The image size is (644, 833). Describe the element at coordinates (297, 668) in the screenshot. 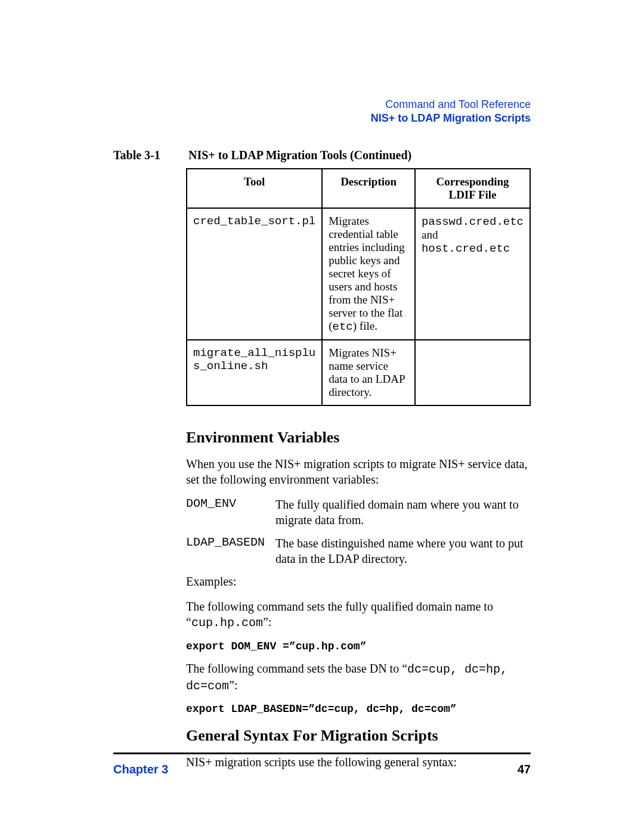

I see `text: The following command sets the base DN t…` at that location.